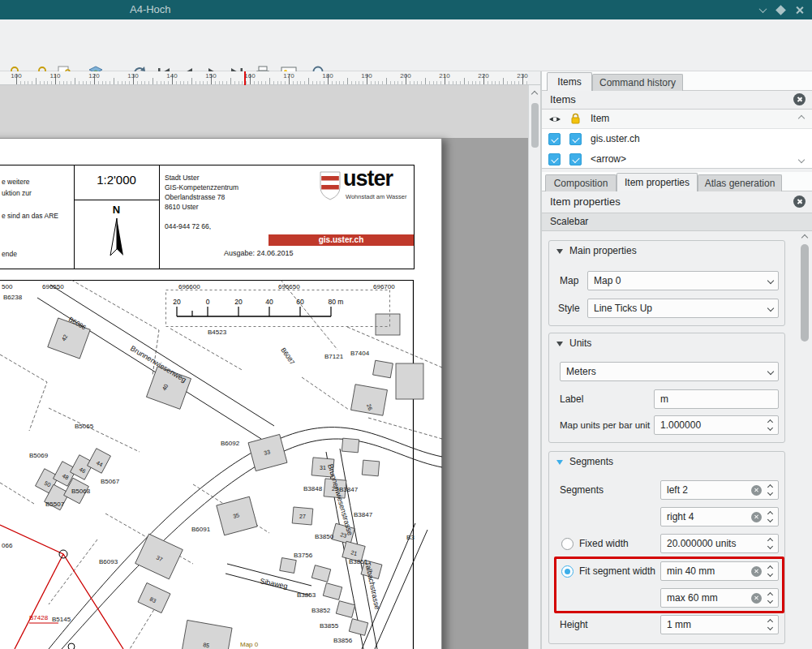 The width and height of the screenshot is (812, 649). What do you see at coordinates (367, 76) in the screenshot?
I see `ruler-tick-label: 190` at bounding box center [367, 76].